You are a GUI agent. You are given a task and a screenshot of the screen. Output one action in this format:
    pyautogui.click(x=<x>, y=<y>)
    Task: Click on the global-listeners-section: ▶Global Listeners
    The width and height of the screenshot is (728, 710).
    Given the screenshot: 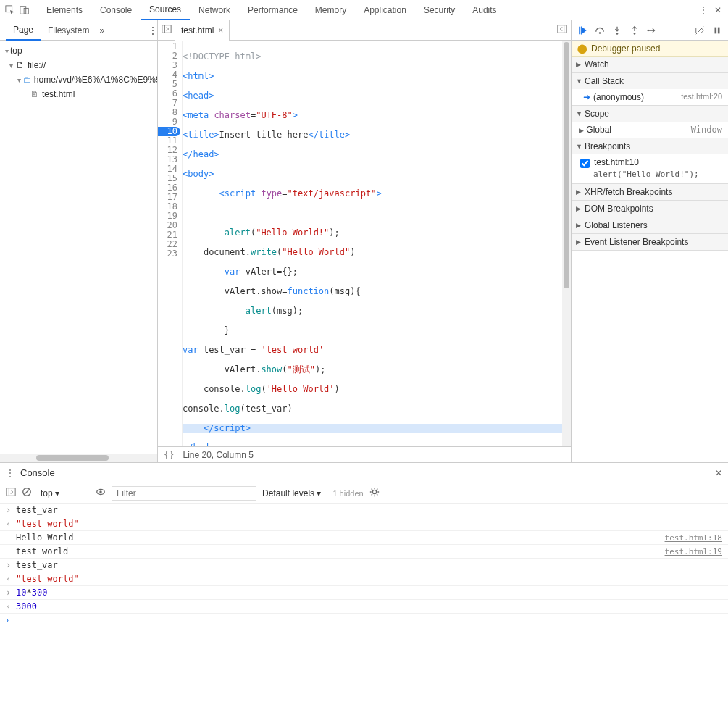 What is the action you would take?
    pyautogui.click(x=650, y=225)
    